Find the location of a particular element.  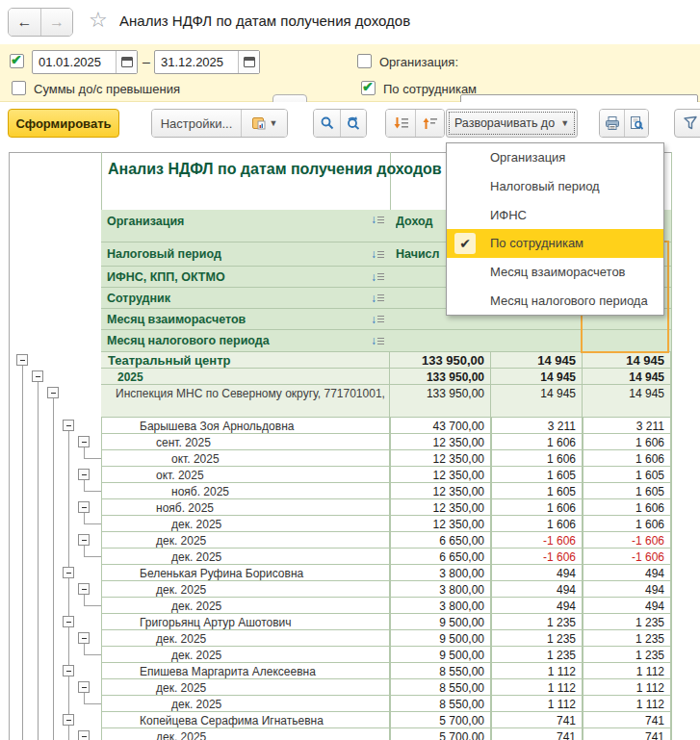

menu-item-месяц-налогового-периода: Месяц налогового периода is located at coordinates (555, 300).